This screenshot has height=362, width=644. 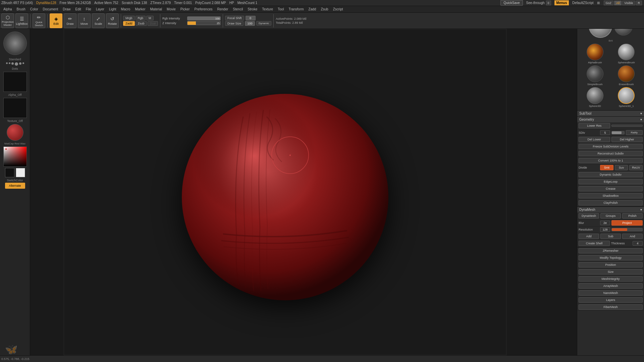 What do you see at coordinates (610, 216) in the screenshot?
I see `groups-btn: Groups` at bounding box center [610, 216].